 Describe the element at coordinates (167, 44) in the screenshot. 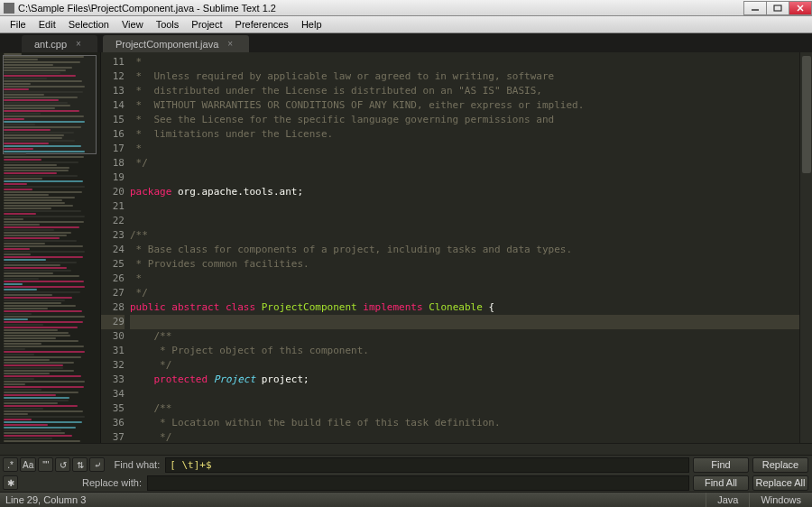

I see `tab-label: ProjectComponent.java` at that location.